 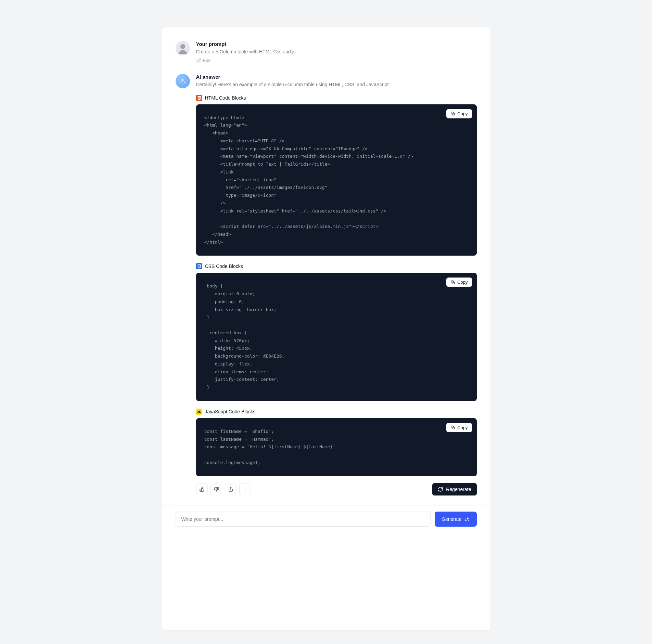 I want to click on copy-css-button: Copy, so click(x=459, y=282).